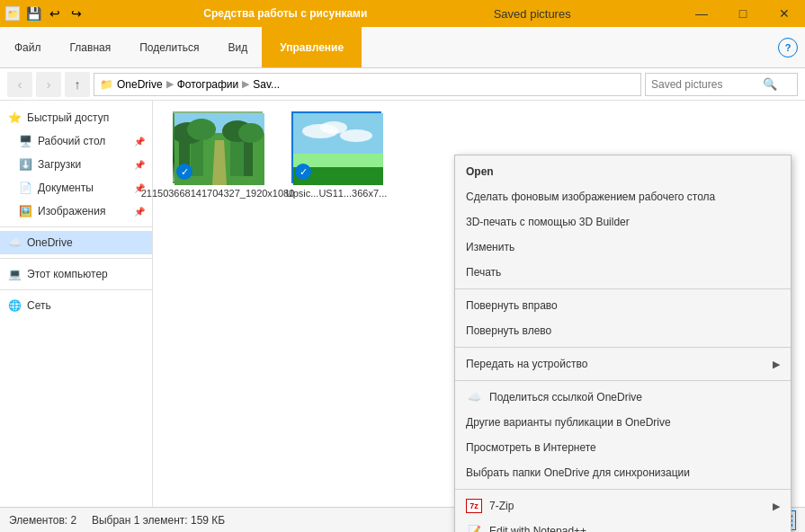 This screenshot has height=532, width=805. What do you see at coordinates (55, 13) in the screenshot?
I see `undo-qat-btn: ↩` at bounding box center [55, 13].